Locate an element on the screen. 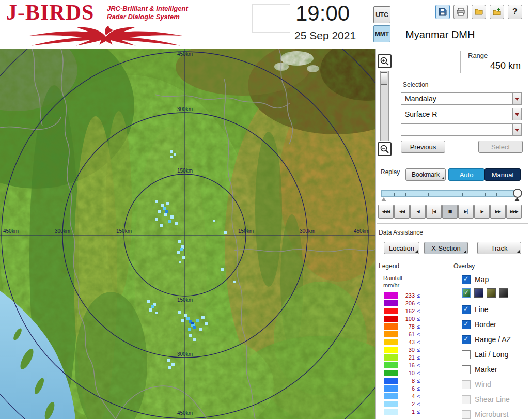 This screenshot has width=532, height=419. open-folder-button is located at coordinates (479, 12).